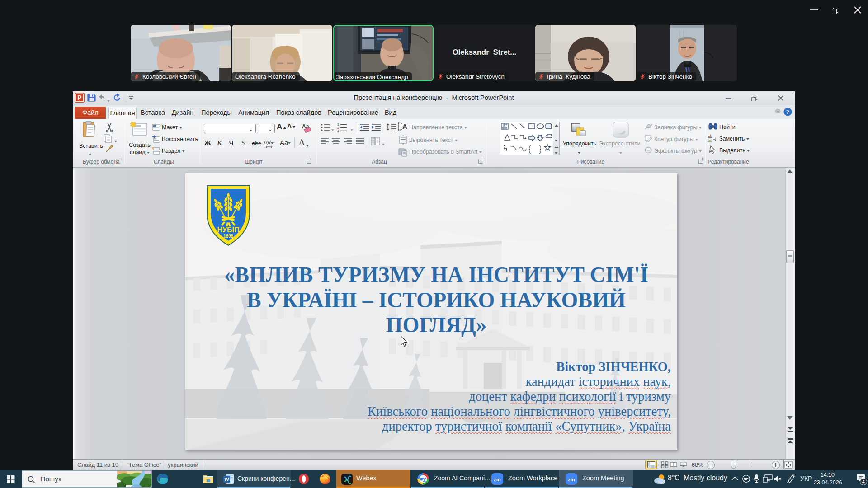  What do you see at coordinates (710, 140) in the screenshot?
I see `svg-text: ac` at bounding box center [710, 140].